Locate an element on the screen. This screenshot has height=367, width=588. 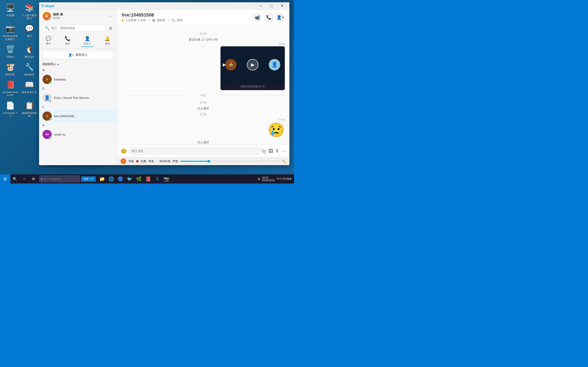
library-label: 个人数字图书馆2.1 is located at coordinates (29, 17).